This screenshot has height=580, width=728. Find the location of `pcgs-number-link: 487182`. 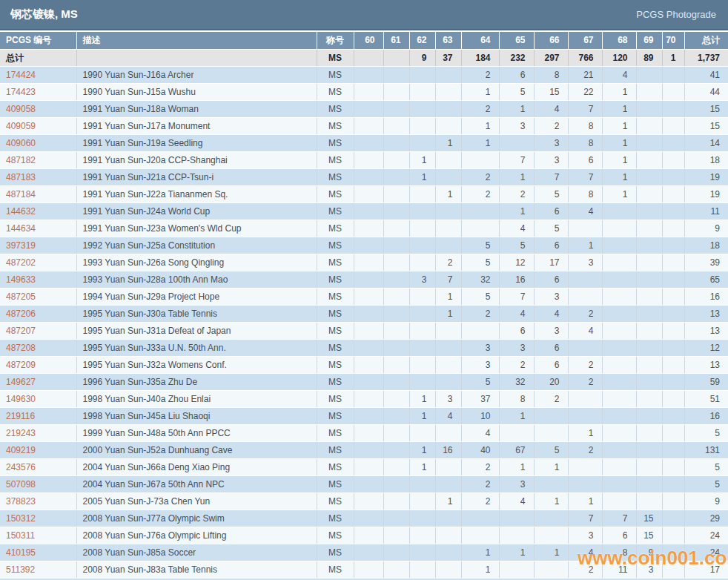

pcgs-number-link: 487182 is located at coordinates (39, 160).